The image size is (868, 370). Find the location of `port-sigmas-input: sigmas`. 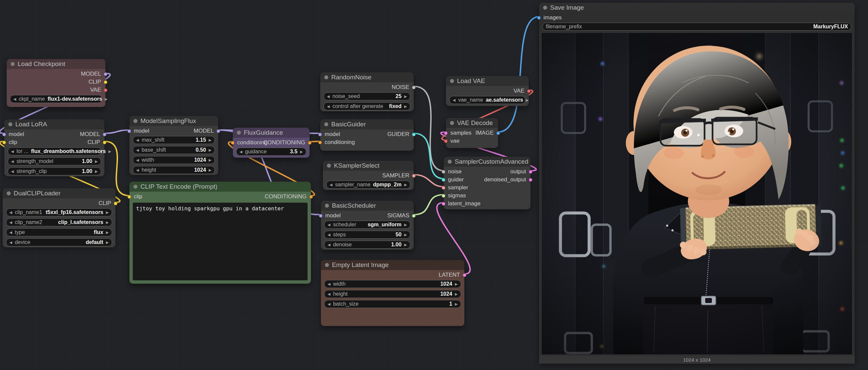

port-sigmas-input: sigmas is located at coordinates (455, 196).